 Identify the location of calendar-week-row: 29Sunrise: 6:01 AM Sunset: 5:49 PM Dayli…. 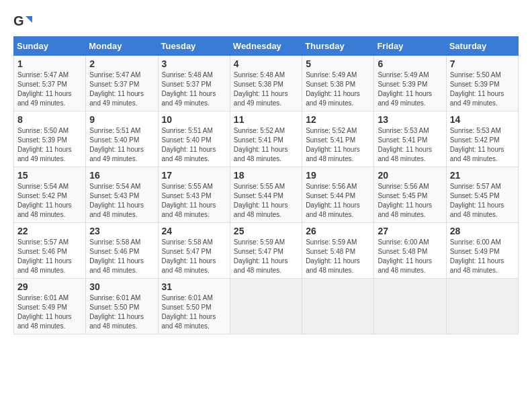
(266, 306).